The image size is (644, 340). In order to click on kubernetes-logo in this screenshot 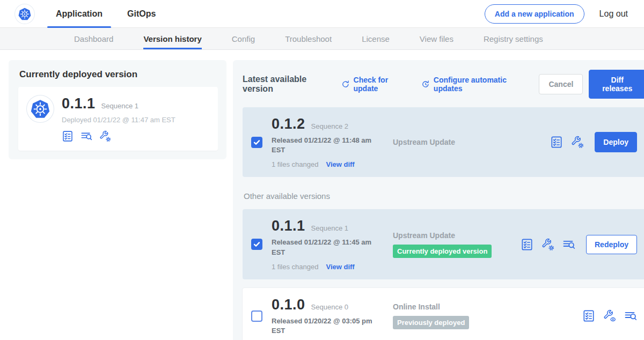, I will do `click(25, 14)`.